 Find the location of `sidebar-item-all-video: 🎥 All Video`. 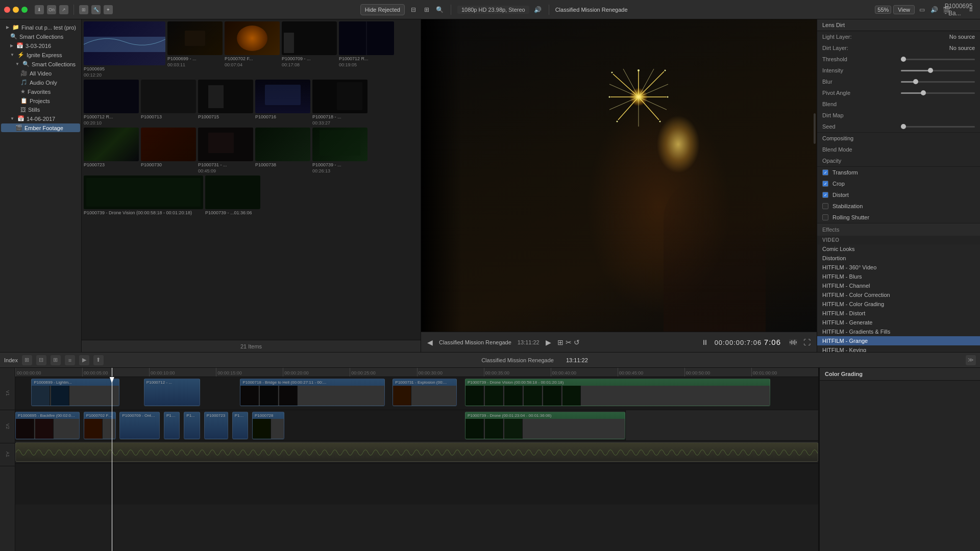

sidebar-item-all-video: 🎥 All Video is located at coordinates (41, 73).